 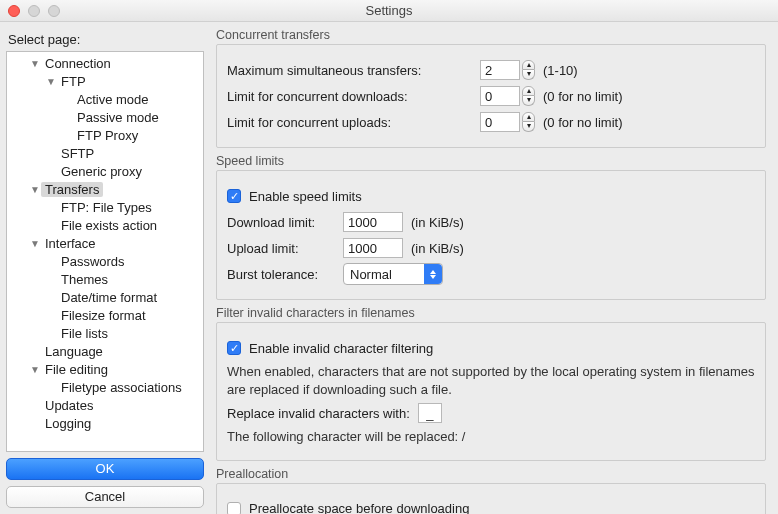 What do you see at coordinates (491, 474) in the screenshot?
I see `group-prealloc-title: Preallocation` at bounding box center [491, 474].